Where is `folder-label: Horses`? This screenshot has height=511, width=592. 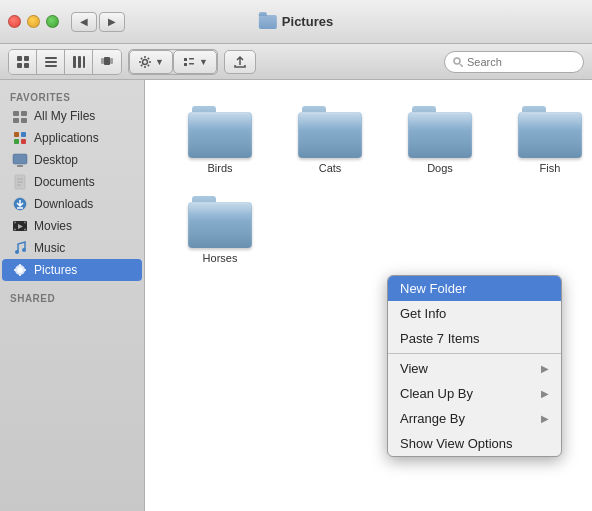 folder-label: Horses is located at coordinates (220, 258).